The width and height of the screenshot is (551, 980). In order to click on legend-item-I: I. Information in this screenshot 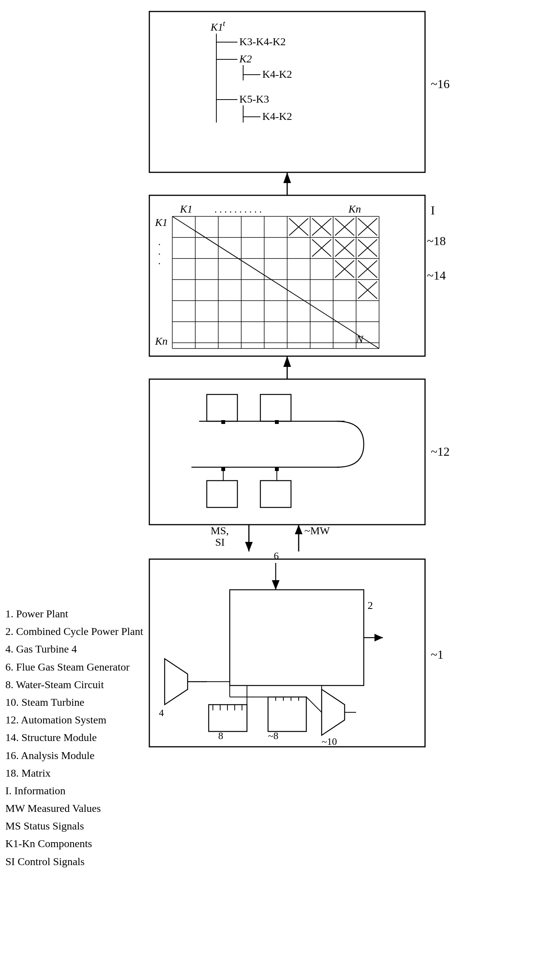, I will do `click(74, 791)`.